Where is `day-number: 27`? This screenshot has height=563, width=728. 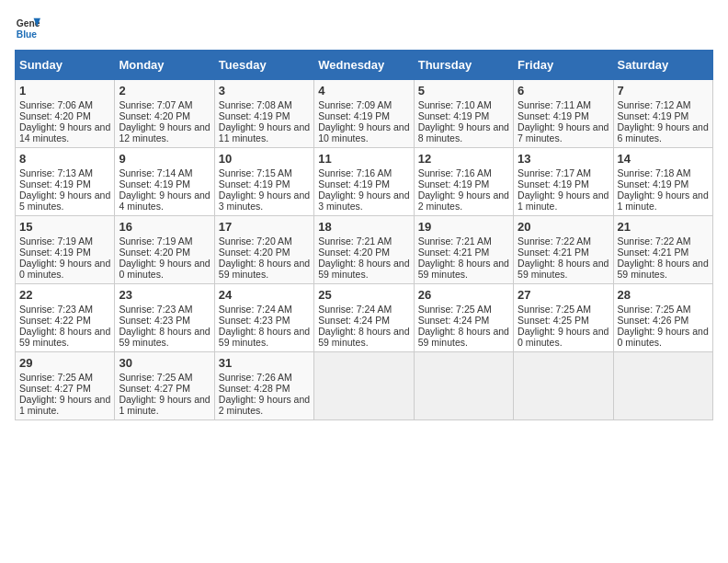
day-number: 27 is located at coordinates (563, 294).